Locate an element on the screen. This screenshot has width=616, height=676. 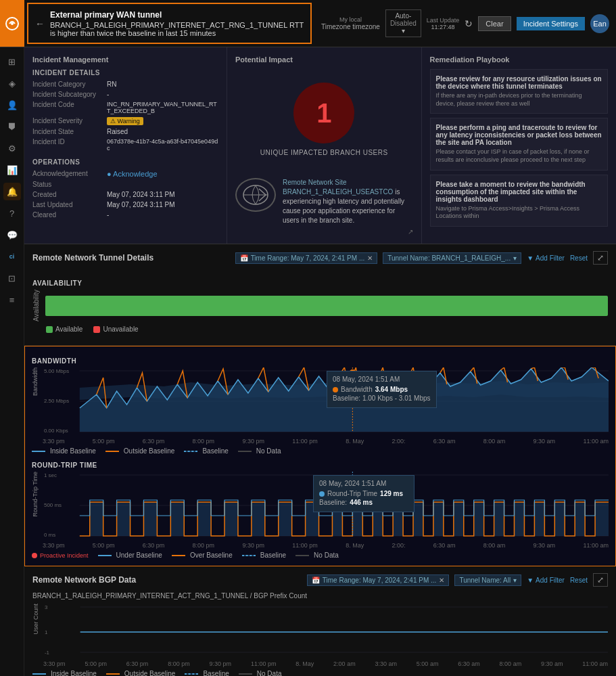
filter-icon: ▼ is located at coordinates (530, 258).